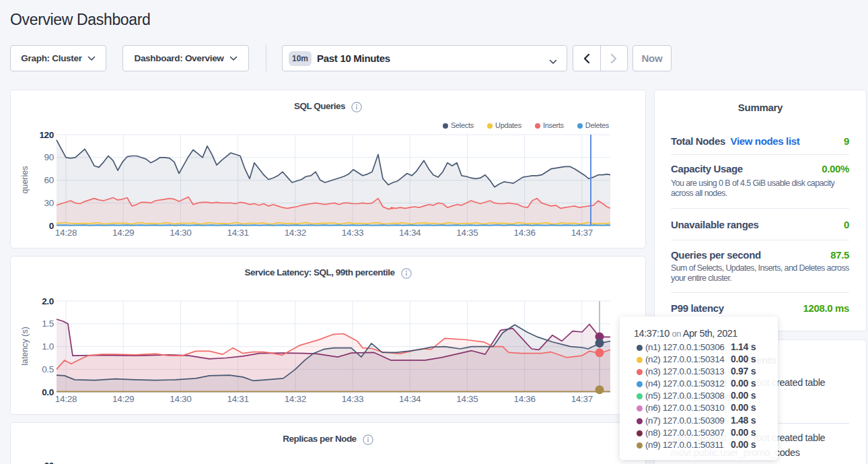 The height and width of the screenshot is (464, 868). I want to click on svg-text: 0.5, so click(48, 369).